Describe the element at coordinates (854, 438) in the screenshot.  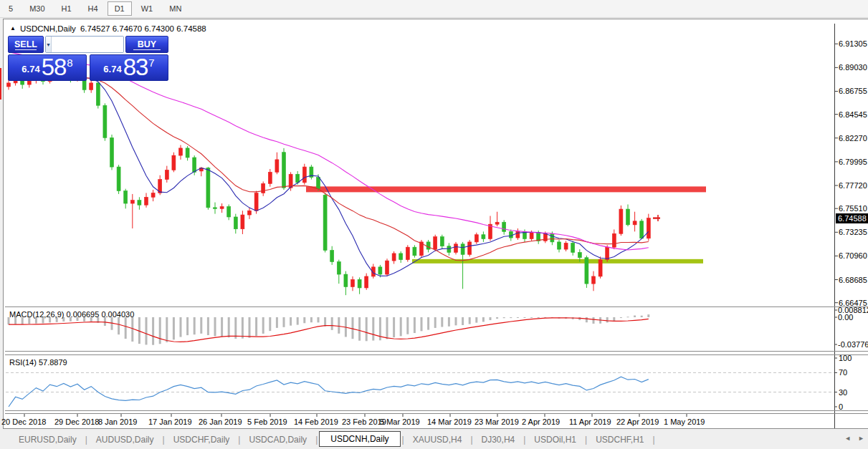
I see `tab-scroll-controls: ◄ ►` at that location.